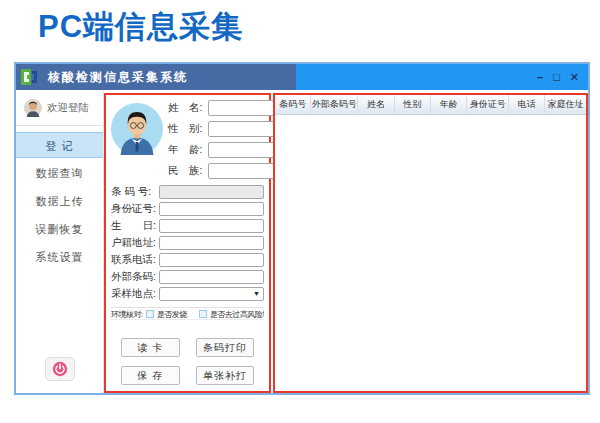 This screenshot has height=423, width=600. What do you see at coordinates (60, 202) in the screenshot?
I see `sidebar-menu: 登 记 数据查询 数据上传 误删恢复 系统设置` at bounding box center [60, 202].